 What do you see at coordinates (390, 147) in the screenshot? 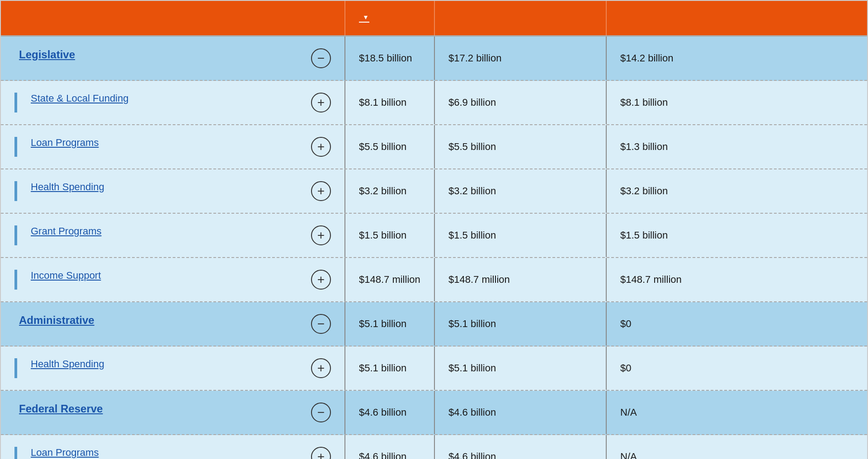
I see `allowed-value-loan-programs-1: $5.5 billion` at bounding box center [390, 147].